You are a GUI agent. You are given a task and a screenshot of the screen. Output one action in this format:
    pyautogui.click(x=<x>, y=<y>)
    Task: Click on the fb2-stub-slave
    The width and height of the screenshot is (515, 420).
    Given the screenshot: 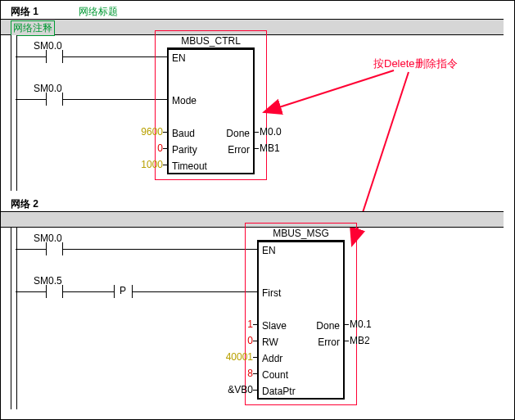 What is the action you would take?
    pyautogui.click(x=255, y=324)
    